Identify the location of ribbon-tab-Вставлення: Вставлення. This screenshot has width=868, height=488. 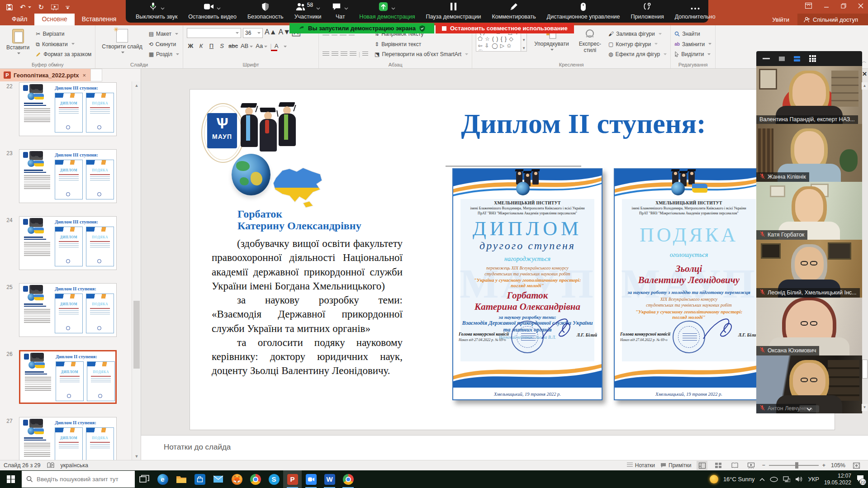
(100, 19).